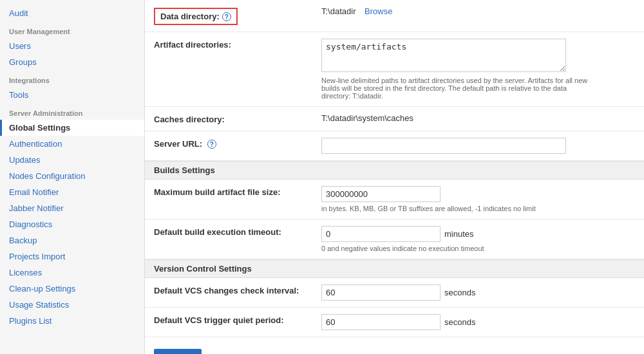 Image resolution: width=644 pixels, height=354 pixels. What do you see at coordinates (478, 234) in the screenshot?
I see `build-timeout-input-row: minutes` at bounding box center [478, 234].